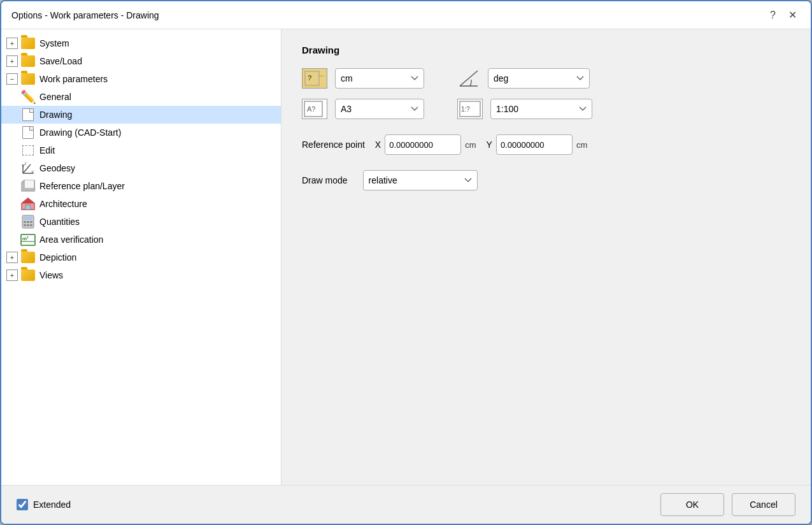 This screenshot has height=525, width=812. I want to click on toggle-views: +, so click(12, 275).